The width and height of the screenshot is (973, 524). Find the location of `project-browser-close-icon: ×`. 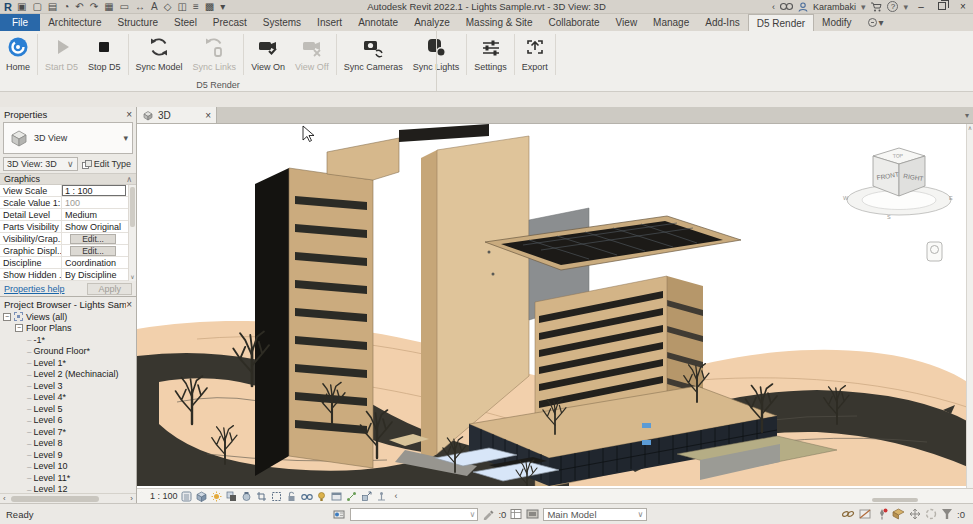

project-browser-close-icon: × is located at coordinates (129, 304).